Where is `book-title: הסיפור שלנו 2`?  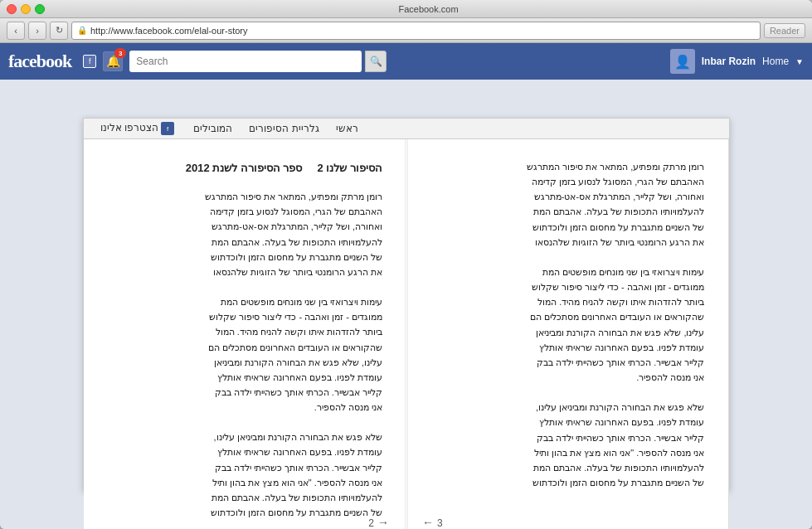
book-title: הסיפור שלנו 2 is located at coordinates (350, 167).